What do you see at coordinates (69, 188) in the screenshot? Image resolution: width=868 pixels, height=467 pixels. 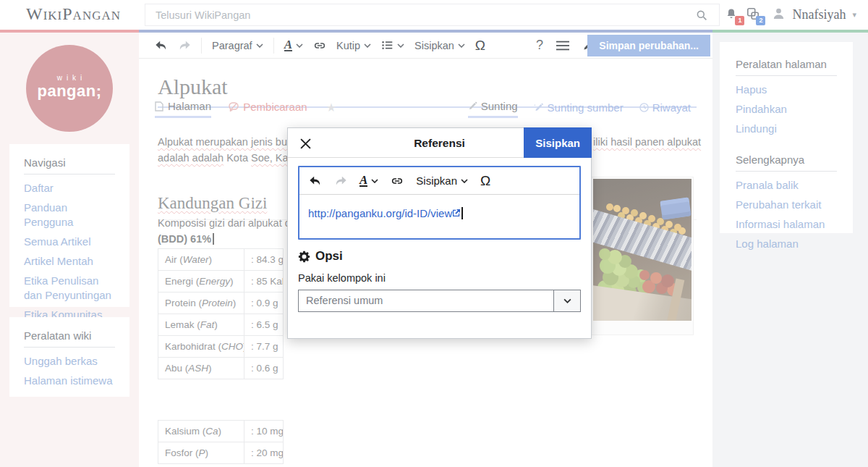 I see `sidebar-nav-link: Daftar` at bounding box center [69, 188].